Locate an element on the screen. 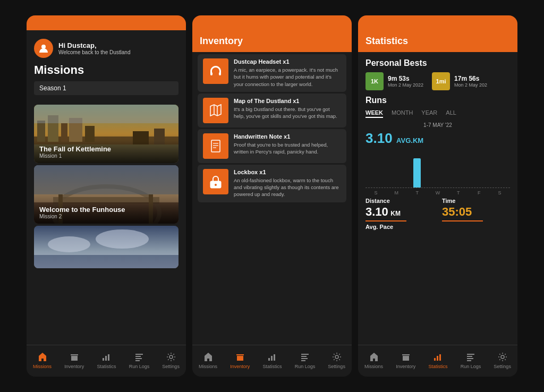  mission-card-2: Welcome to the Funhouse Mission 2 is located at coordinates (106, 194).